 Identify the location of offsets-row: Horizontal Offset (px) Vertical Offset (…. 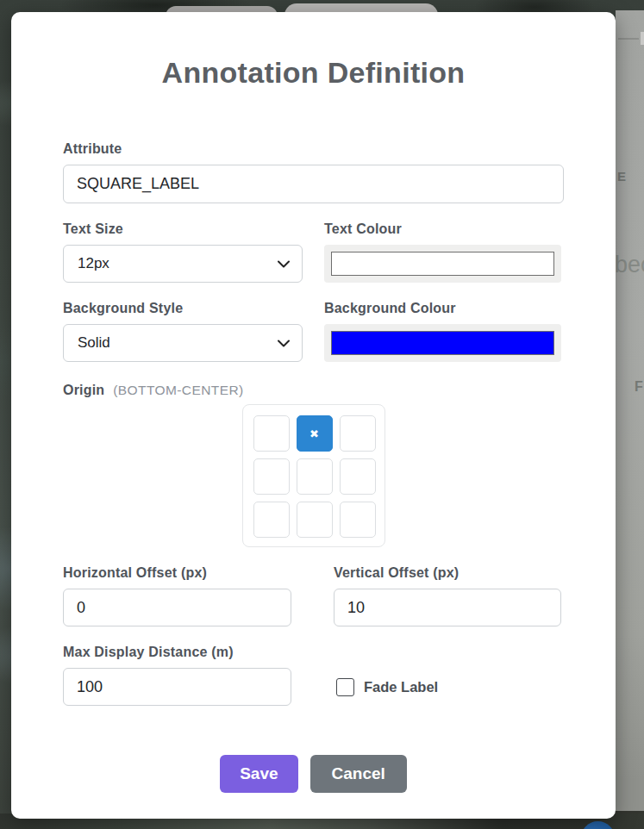
(314, 595).